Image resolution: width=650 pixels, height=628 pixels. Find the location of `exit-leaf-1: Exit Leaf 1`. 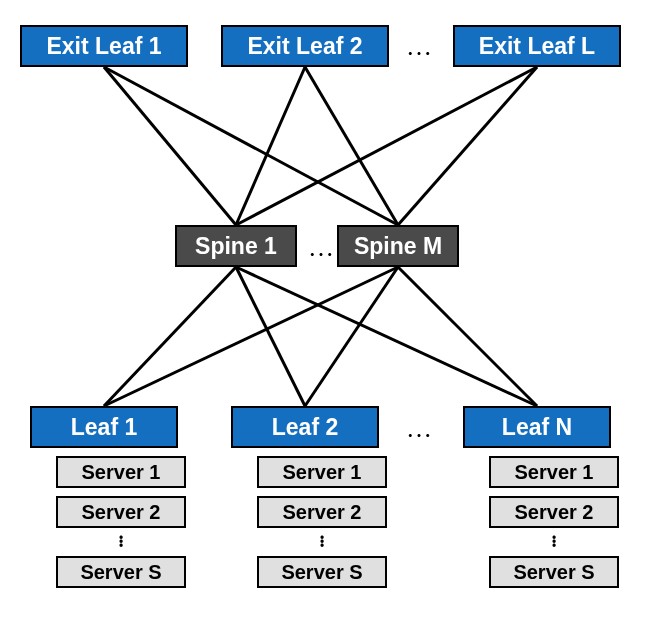

exit-leaf-1: Exit Leaf 1 is located at coordinates (104, 46).